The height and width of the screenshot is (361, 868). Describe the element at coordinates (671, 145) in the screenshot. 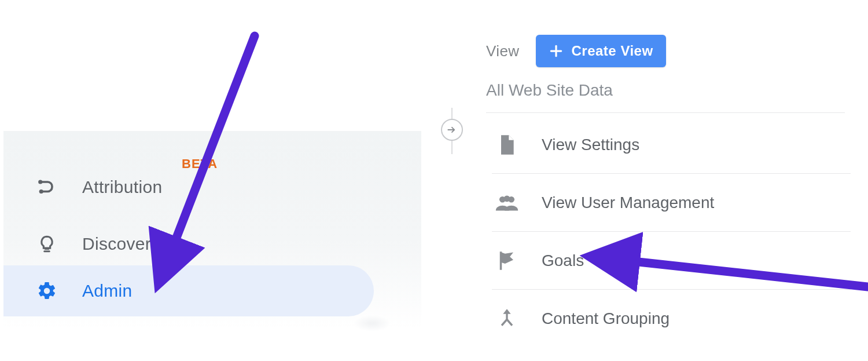

I see `menu-item-view-settings: View Settings` at that location.